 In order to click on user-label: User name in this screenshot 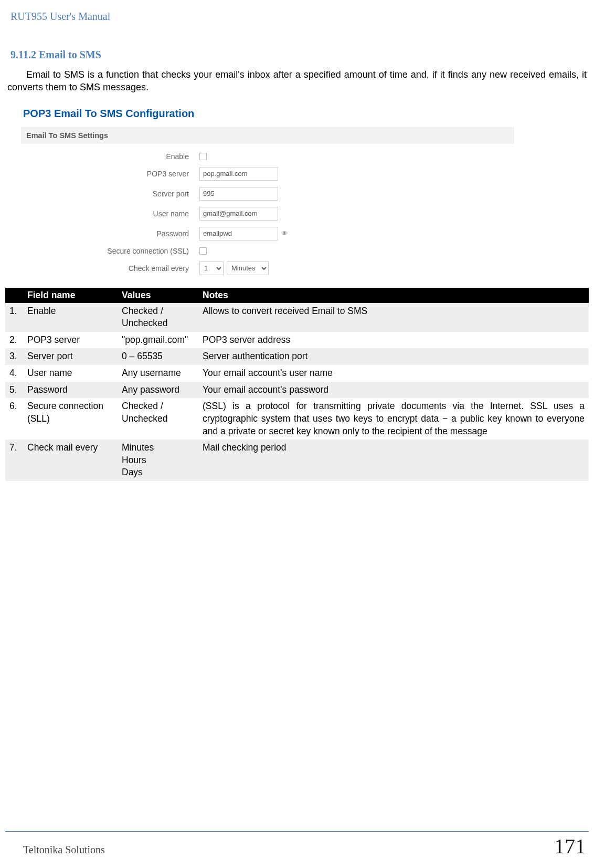, I will do `click(110, 214)`.